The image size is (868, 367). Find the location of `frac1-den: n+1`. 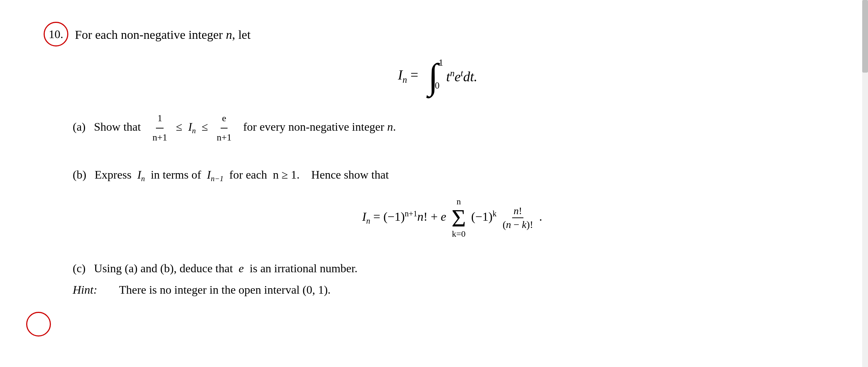

frac1-den: n+1 is located at coordinates (160, 137).